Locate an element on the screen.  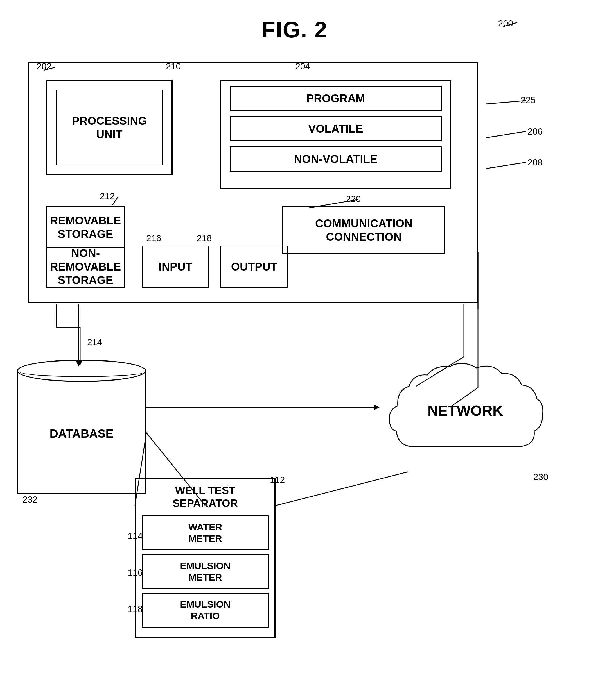
separator-title: WELL TESTSEPARATOR is located at coordinates (205, 497).